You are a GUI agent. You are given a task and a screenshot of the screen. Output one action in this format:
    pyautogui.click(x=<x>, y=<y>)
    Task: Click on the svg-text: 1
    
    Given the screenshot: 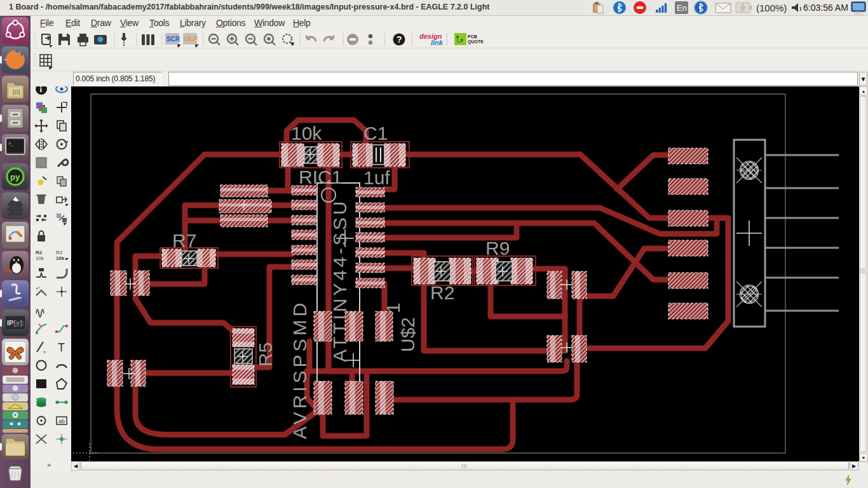 What is the action you would take?
    pyautogui.click(x=393, y=308)
    